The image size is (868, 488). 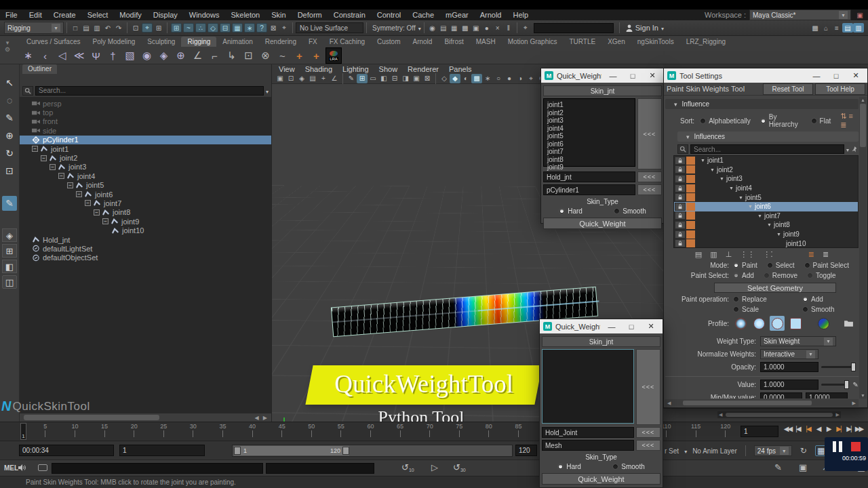 What do you see at coordinates (394, 28) in the screenshot?
I see `symmetry-select: Symmetry: Off` at bounding box center [394, 28].